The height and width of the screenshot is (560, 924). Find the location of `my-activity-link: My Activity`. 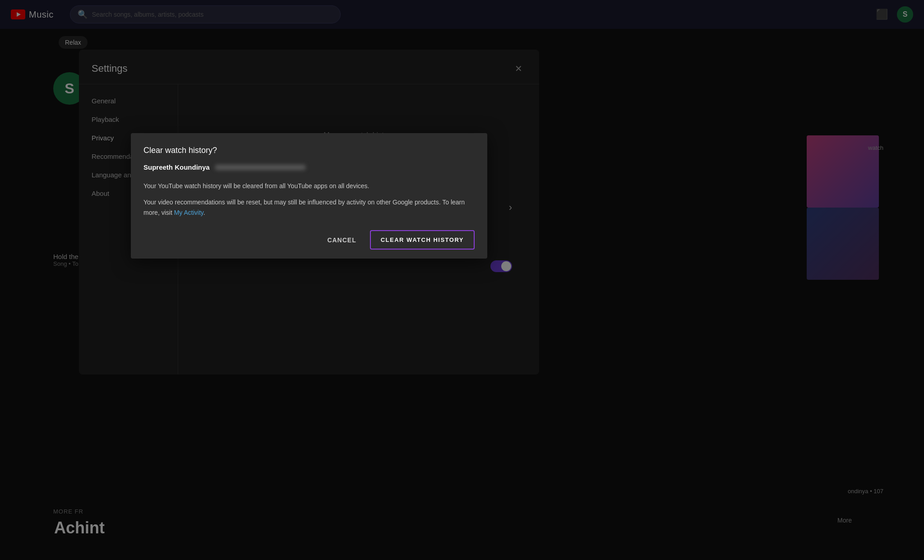

my-activity-link: My Activity is located at coordinates (189, 213).